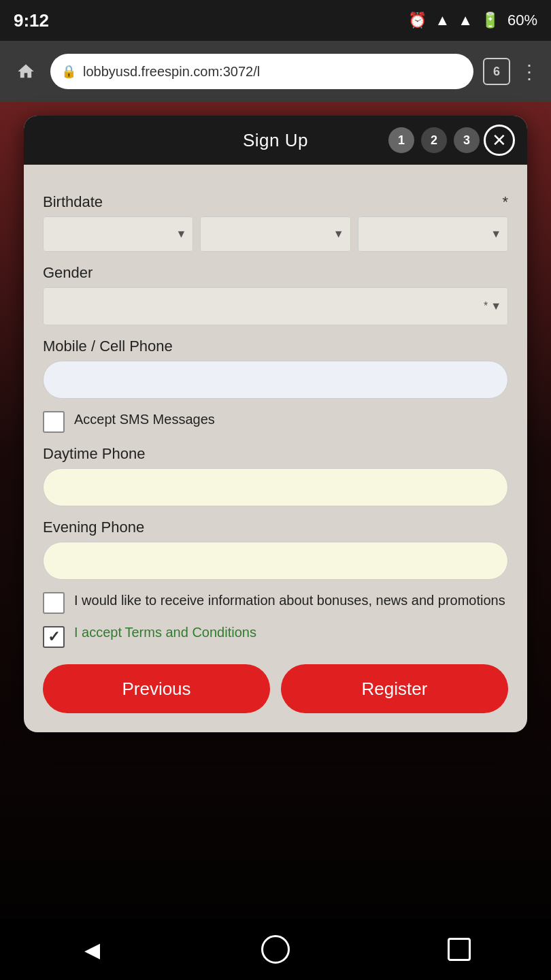 The image size is (551, 980). Describe the element at coordinates (276, 527) in the screenshot. I see `evening-label-row: Evening Phone` at that location.